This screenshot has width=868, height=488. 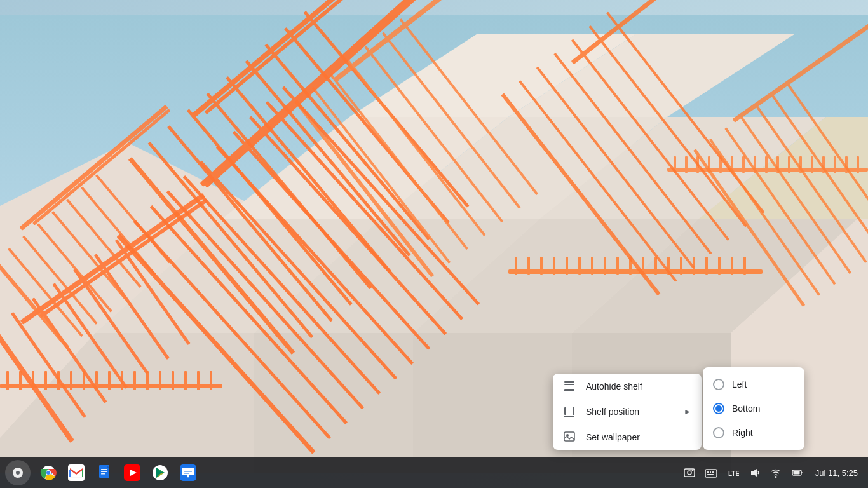 What do you see at coordinates (719, 409) in the screenshot?
I see `radio-selected-dot` at bounding box center [719, 409].